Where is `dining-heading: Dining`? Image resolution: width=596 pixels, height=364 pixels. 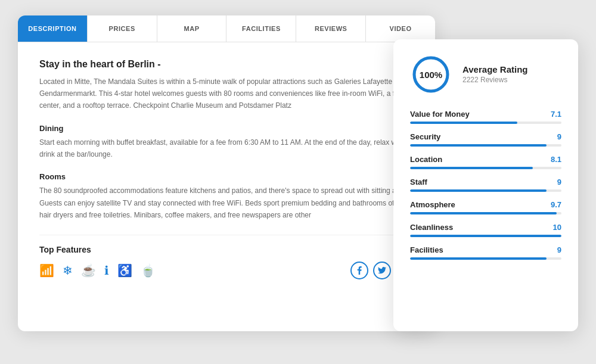
dining-heading: Dining is located at coordinates (226, 129).